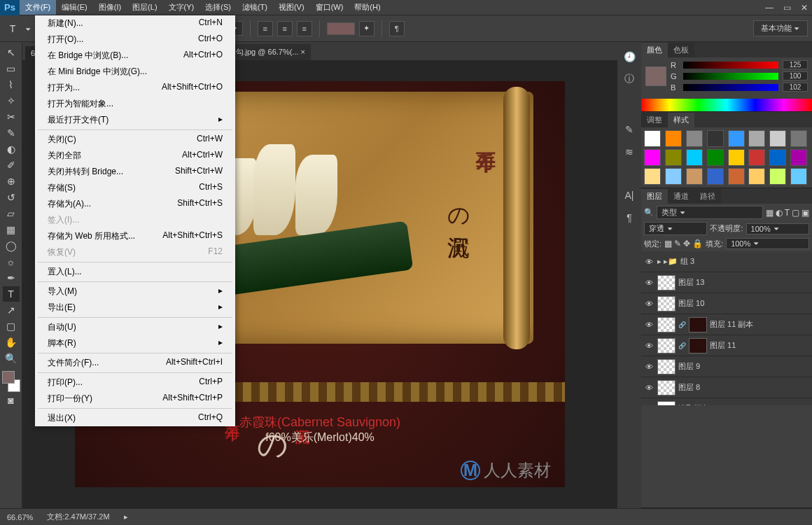  I want to click on blur-tool-icon: ◯, so click(11, 246).